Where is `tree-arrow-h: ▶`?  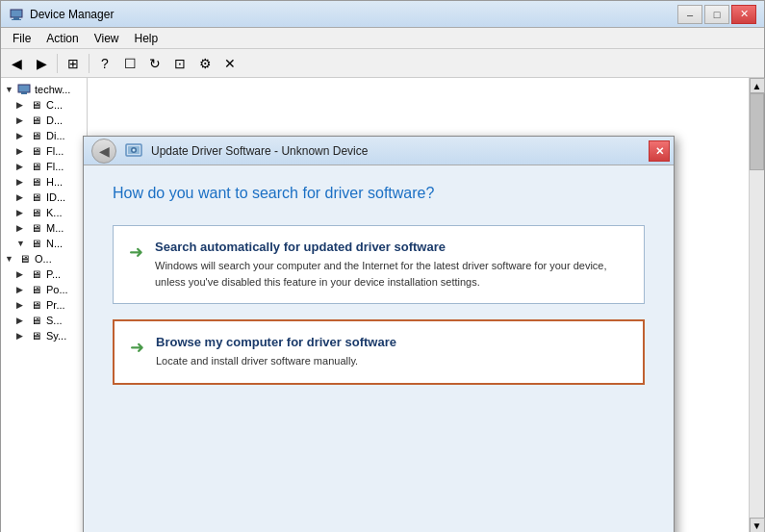
tree-arrow-h: ▶ is located at coordinates (22, 182).